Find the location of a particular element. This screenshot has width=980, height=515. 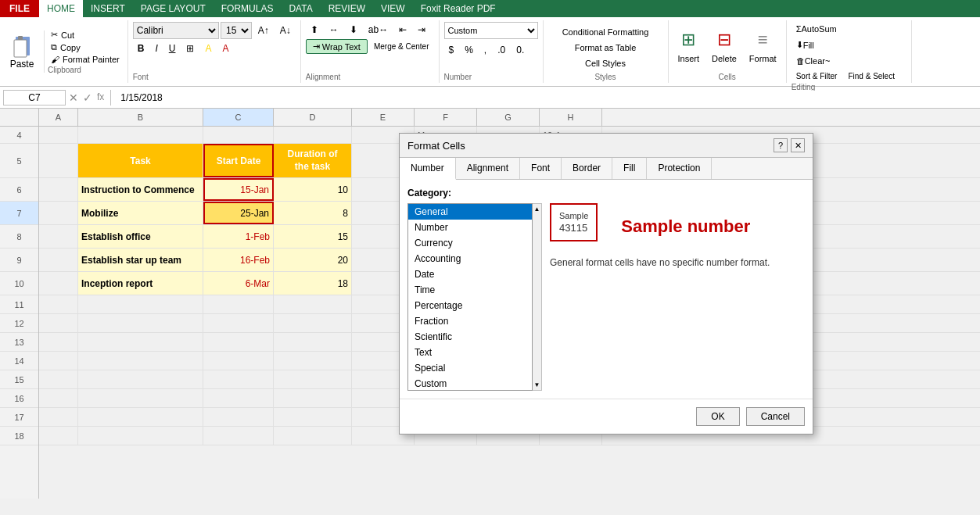

copy-button: ⧉ Copy is located at coordinates (85, 47).